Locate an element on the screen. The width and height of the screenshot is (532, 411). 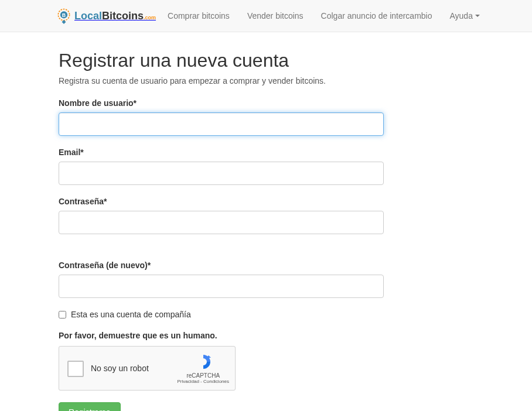
caret-down-icon is located at coordinates (478, 16).